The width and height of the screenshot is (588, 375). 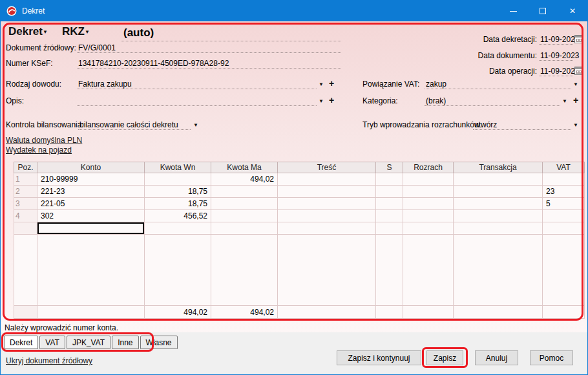 What do you see at coordinates (563, 204) in the screenshot?
I see `cell-vat: 5` at bounding box center [563, 204].